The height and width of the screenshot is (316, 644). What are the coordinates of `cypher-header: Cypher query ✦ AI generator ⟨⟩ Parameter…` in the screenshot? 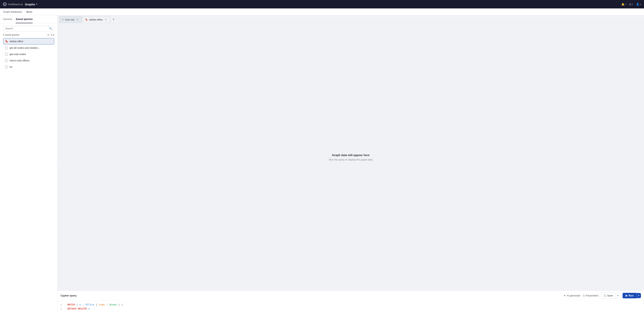 It's located at (351, 296).